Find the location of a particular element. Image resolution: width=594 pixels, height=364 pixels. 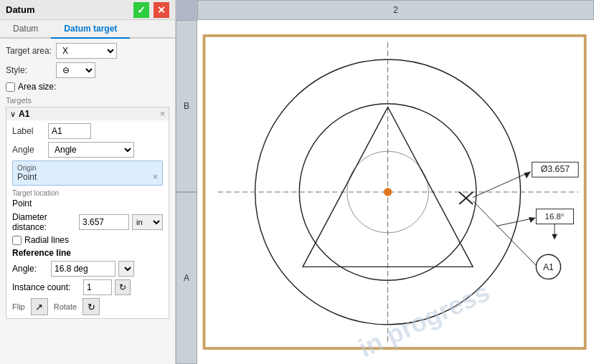

angle-type-row: Angle Angle is located at coordinates (88, 150).